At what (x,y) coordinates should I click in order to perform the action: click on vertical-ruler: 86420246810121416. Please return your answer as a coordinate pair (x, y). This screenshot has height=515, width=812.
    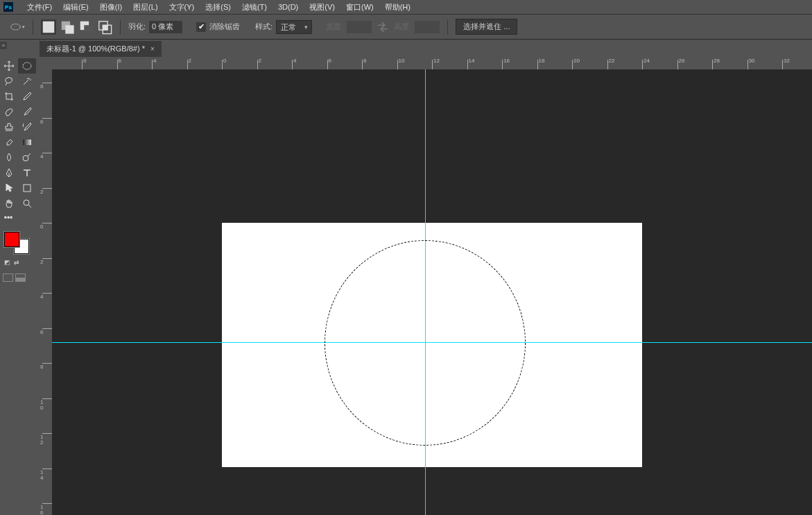
    Looking at the image, I should click on (46, 292).